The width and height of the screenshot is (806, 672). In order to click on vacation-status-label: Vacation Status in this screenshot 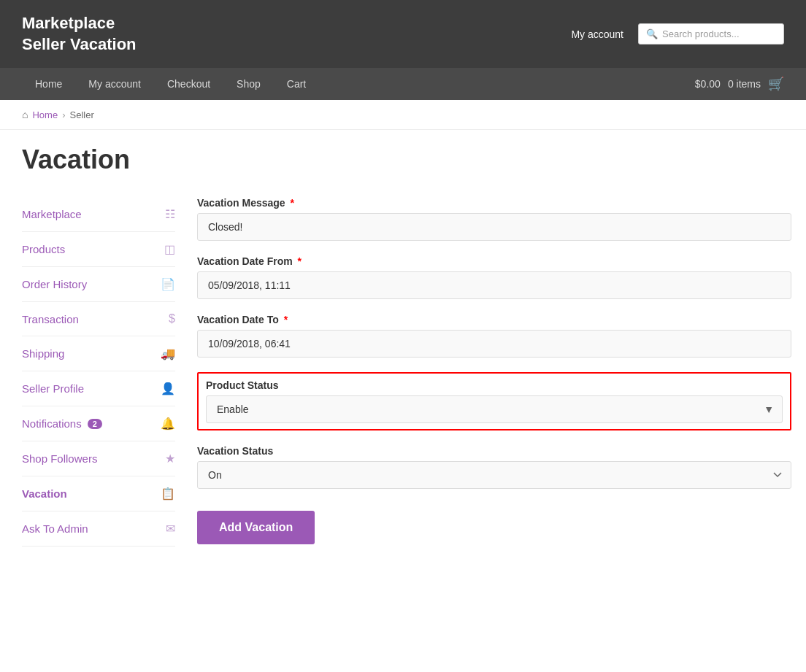, I will do `click(494, 451)`.